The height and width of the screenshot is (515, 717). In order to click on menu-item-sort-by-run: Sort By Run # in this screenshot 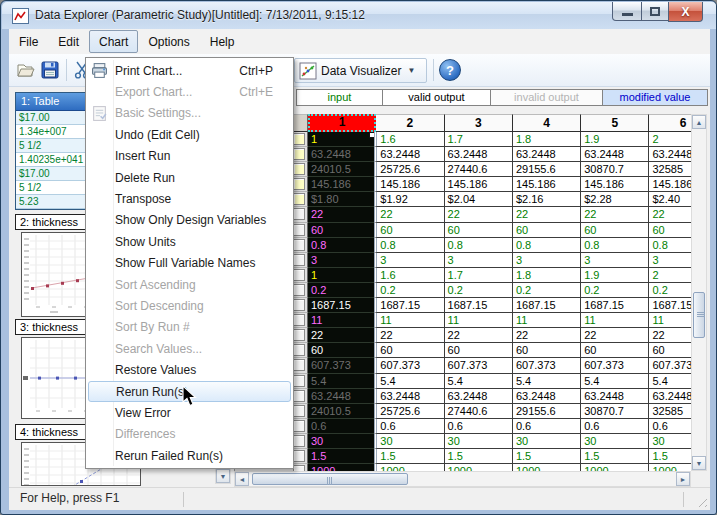, I will do `click(190, 328)`.